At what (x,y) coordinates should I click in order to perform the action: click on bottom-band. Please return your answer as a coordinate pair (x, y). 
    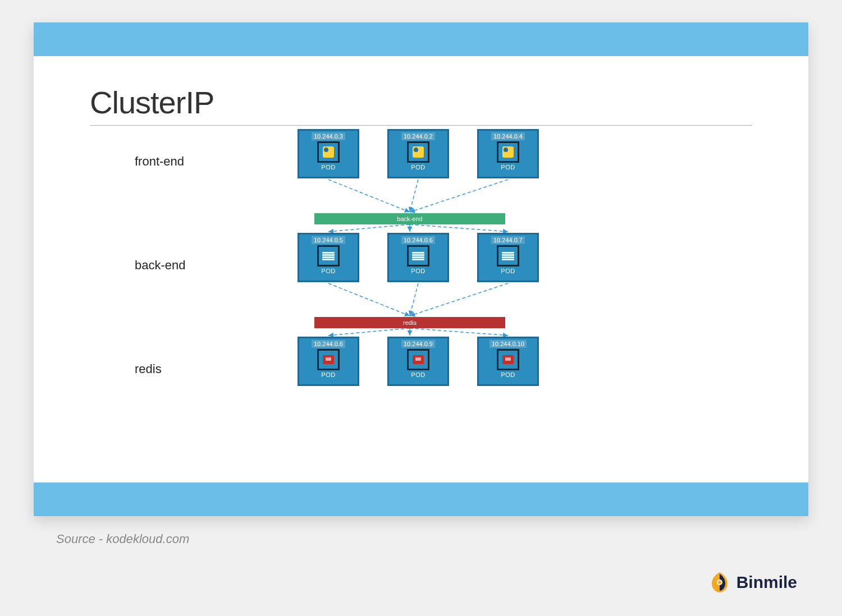
    Looking at the image, I should click on (421, 499).